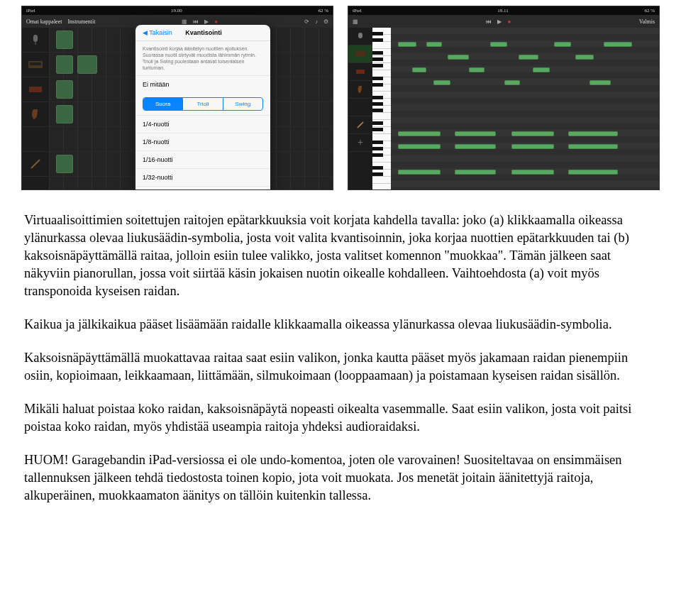  Describe the element at coordinates (177, 11) in the screenshot. I see `status-bar: iPad 19.00 62 %` at that location.